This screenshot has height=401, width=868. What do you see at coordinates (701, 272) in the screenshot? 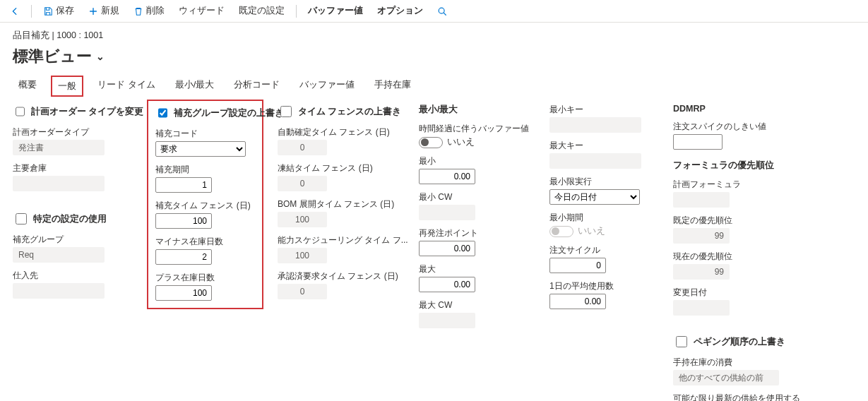
I see `current-priority-value: 99` at bounding box center [701, 272].